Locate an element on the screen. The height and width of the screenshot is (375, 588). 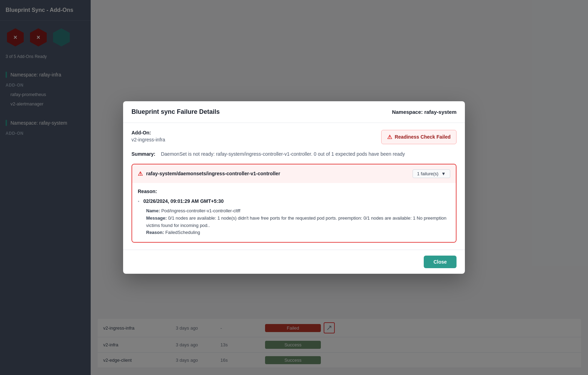
modal-title: Blueprint sync Failure Details is located at coordinates (176, 112).